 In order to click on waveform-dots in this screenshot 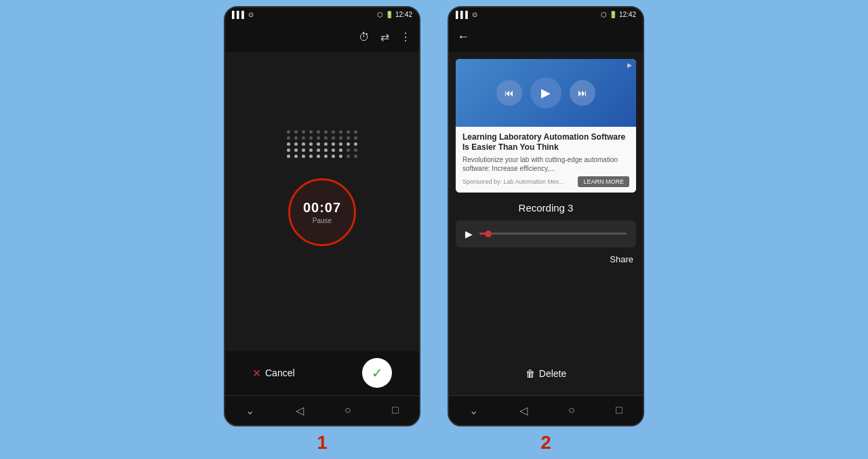, I will do `click(322, 144)`.